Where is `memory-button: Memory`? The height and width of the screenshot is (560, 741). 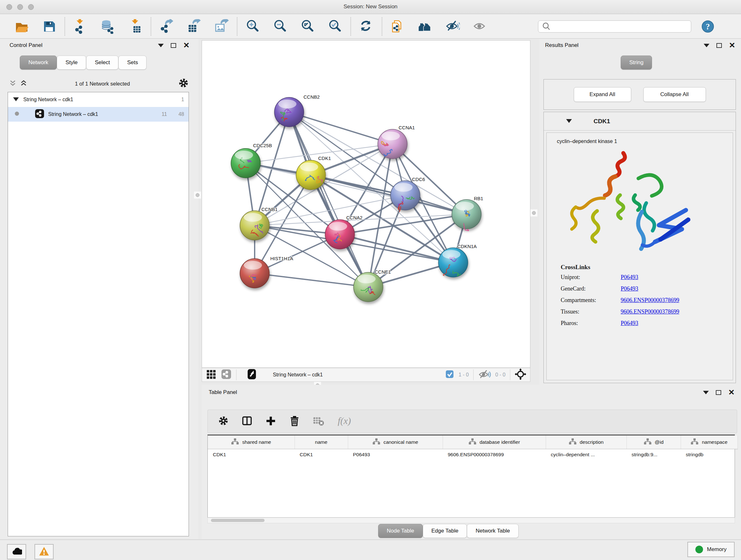
memory-button: Memory is located at coordinates (711, 550).